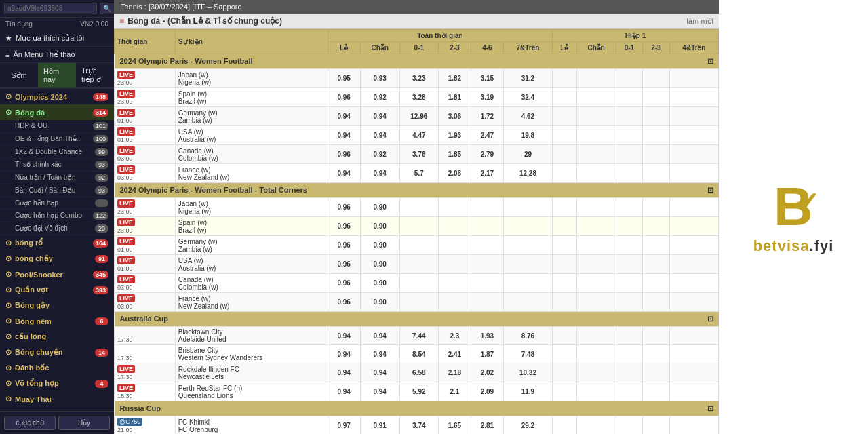  Describe the element at coordinates (251, 392) in the screenshot. I see `cell-event: Perth RedStar FC (n)Queensland Lions` at that location.